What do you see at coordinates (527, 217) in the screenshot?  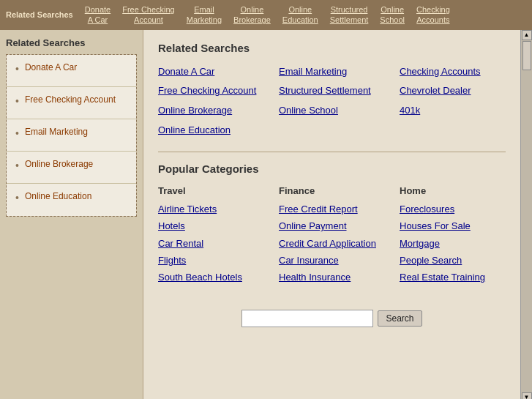 I see `scroll-track` at bounding box center [527, 217].